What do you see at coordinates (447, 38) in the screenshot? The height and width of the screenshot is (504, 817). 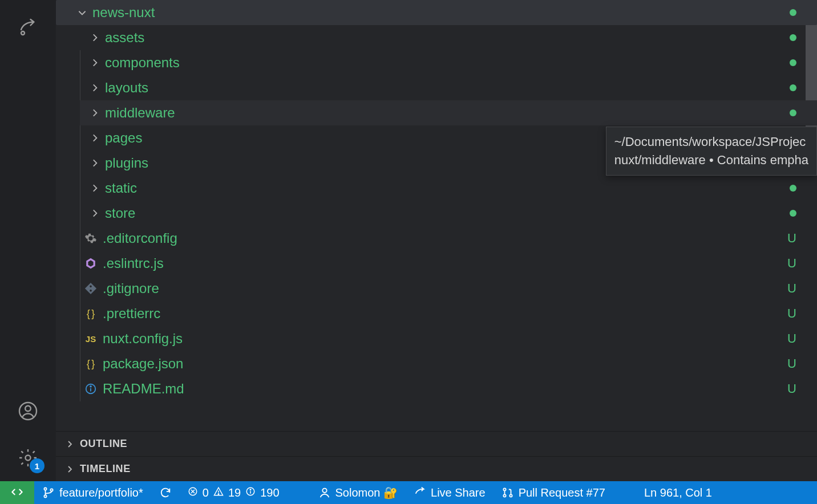 I see `folder-label: assets` at bounding box center [447, 38].